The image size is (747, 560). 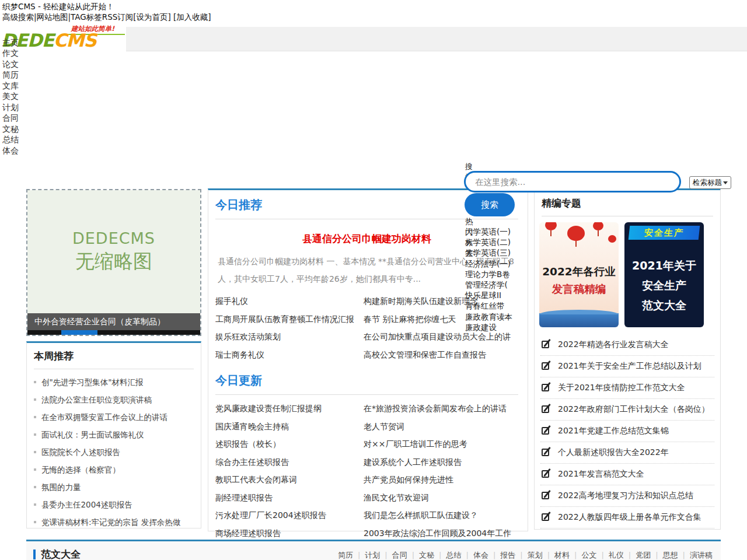 What do you see at coordinates (627, 518) in the screenshot?
I see `list-item: 2022人教版四年级上册各单元作文合集` at bounding box center [627, 518].